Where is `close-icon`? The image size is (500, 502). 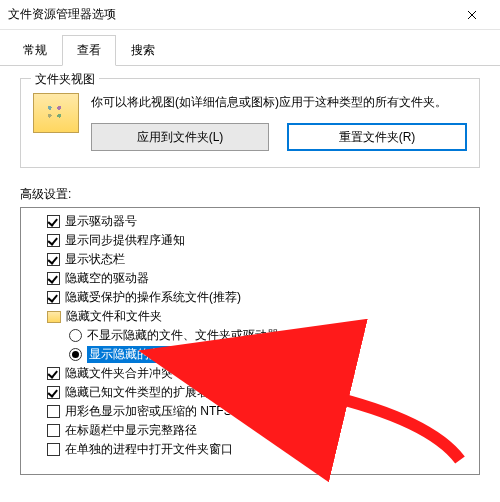 close-icon is located at coordinates (472, 15).